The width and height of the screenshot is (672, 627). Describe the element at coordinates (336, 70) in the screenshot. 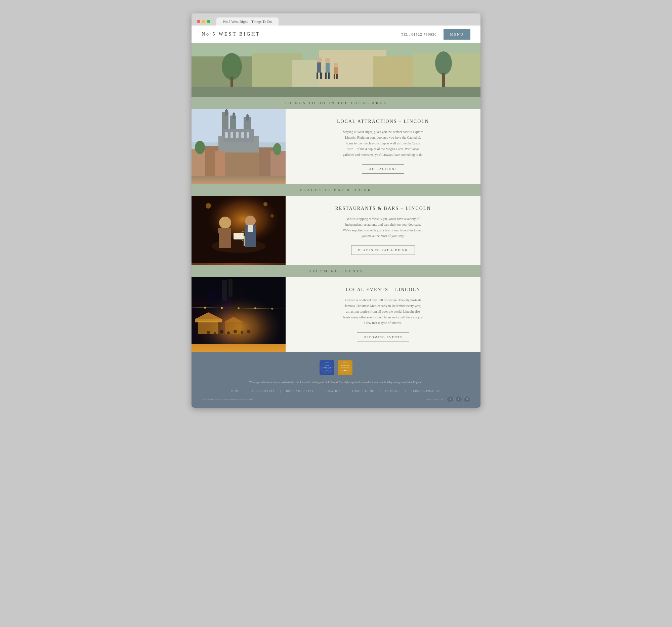

I see `hero-svg` at that location.